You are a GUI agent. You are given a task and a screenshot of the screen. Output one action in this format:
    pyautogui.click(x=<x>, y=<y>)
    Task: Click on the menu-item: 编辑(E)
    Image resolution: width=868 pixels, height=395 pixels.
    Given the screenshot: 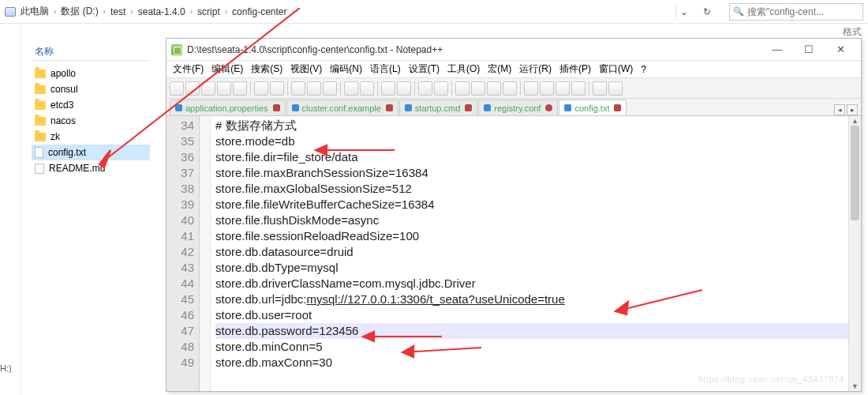 What is the action you would take?
    pyautogui.click(x=227, y=70)
    